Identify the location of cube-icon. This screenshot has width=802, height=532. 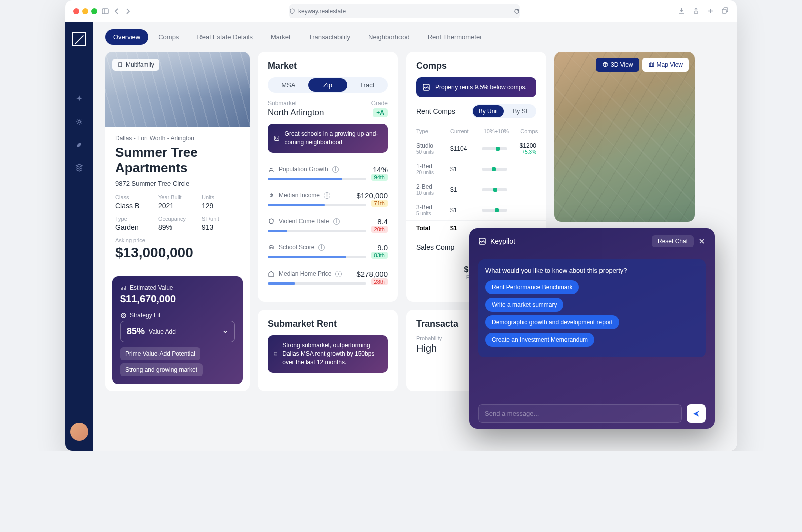
(605, 65).